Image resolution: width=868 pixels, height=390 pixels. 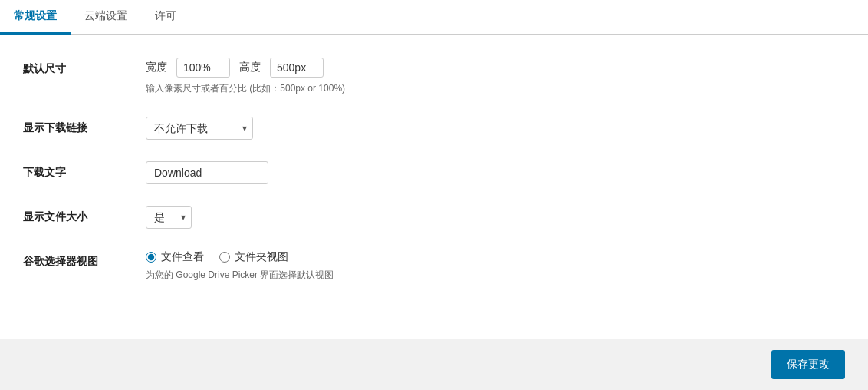 I want to click on default-size-label: 默认尺寸, so click(x=84, y=67).